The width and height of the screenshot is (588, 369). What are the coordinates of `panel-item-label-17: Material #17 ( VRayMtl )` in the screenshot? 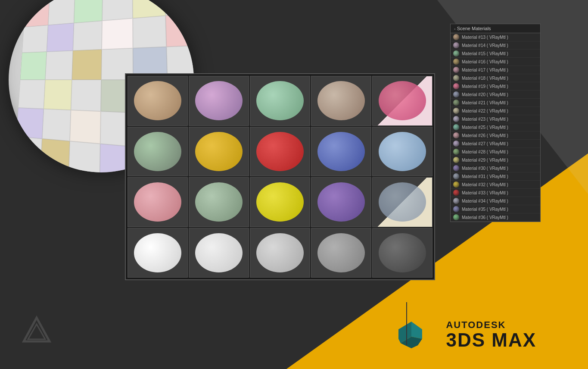 It's located at (485, 70).